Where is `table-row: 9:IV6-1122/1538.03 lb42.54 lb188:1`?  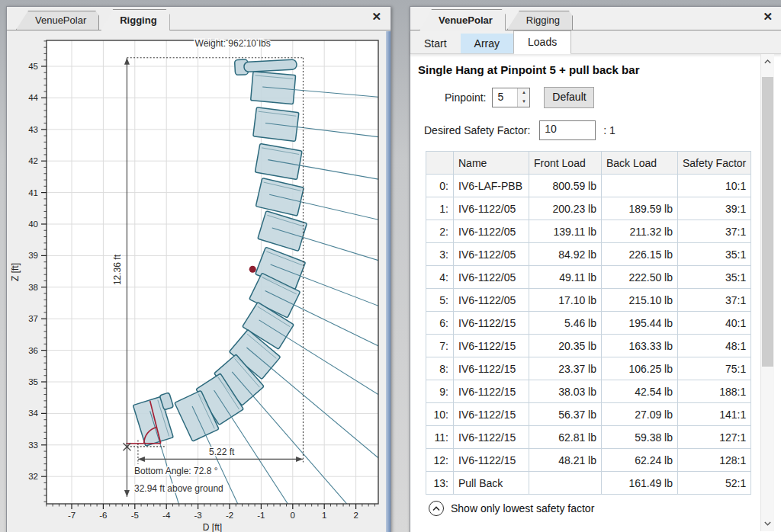
table-row: 9:IV6-1122/1538.03 lb42.54 lb188:1 is located at coordinates (589, 392).